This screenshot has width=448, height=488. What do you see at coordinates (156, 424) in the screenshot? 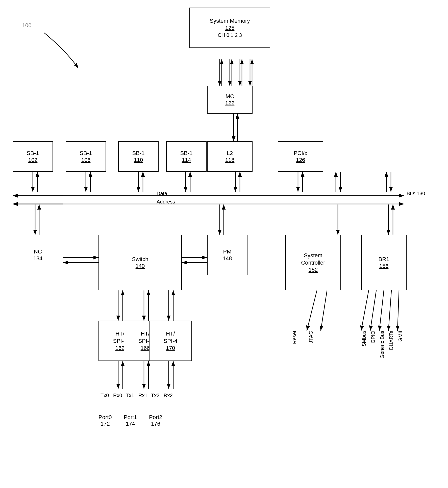
I see `port2-num: 176` at bounding box center [156, 424].